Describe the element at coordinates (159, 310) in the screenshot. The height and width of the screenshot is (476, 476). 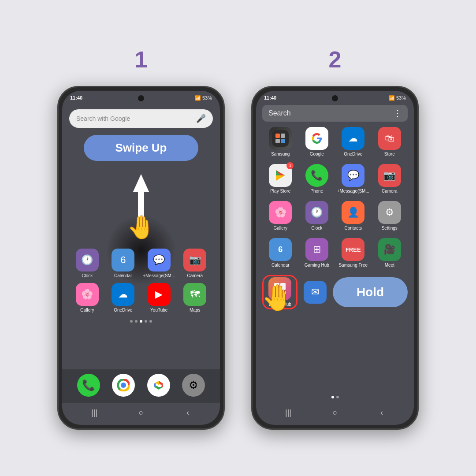
I see `app-label: YouTube` at that location.